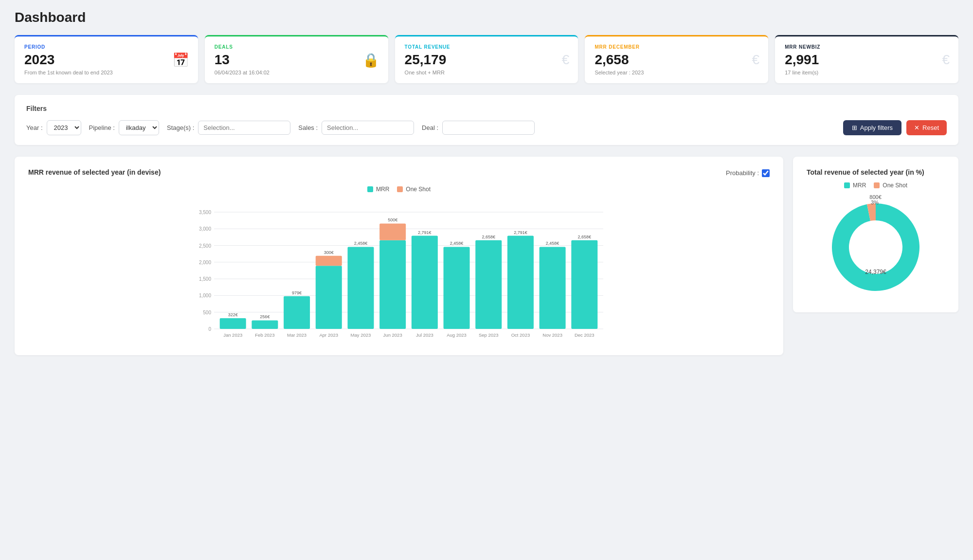  I want to click on kpi-card-deals: DEALS 13 06/04/2023 at 16:04:02 🔒, so click(297, 59).